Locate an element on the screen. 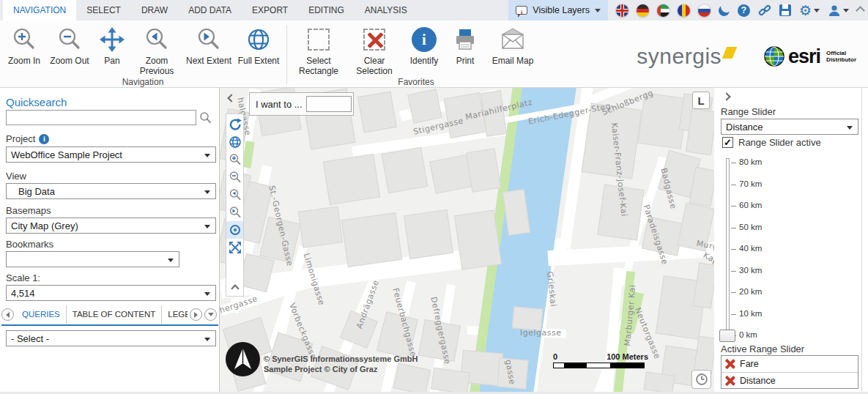 This screenshot has width=868, height=394. visible-layers-button: i Visible Layers is located at coordinates (558, 10).